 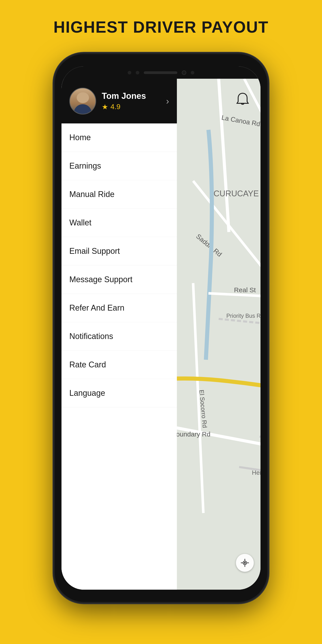 What do you see at coordinates (119, 101) in the screenshot?
I see `driver-header: Tom Jones ★ 4.9 ›` at bounding box center [119, 101].